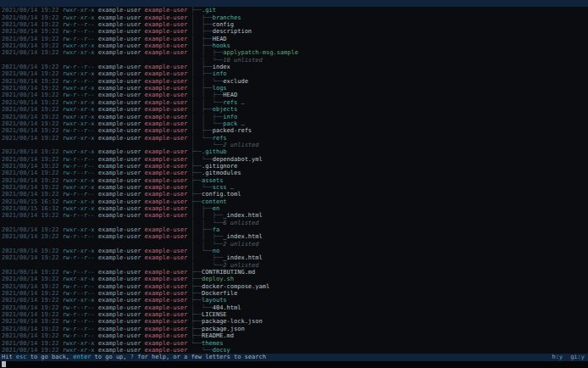 Image resolution: width=588 pixels, height=368 pixels. I want to click on root-path-bar: /home/example-user/docsy-example, so click(294, 3).